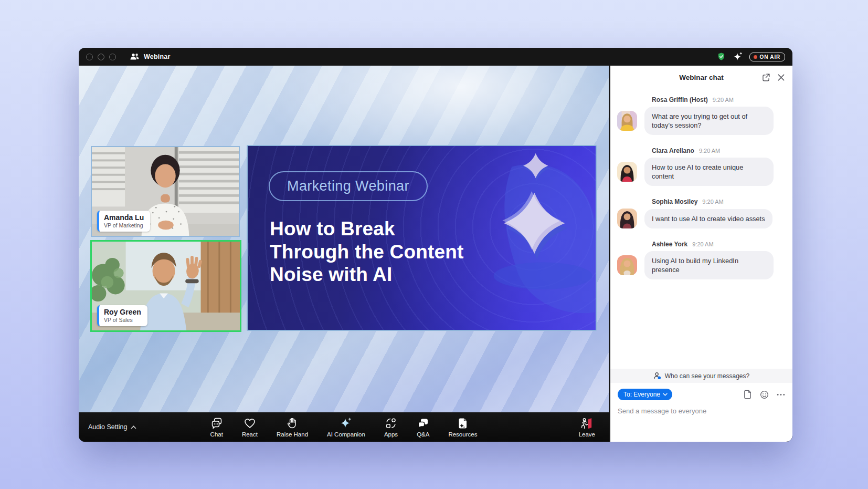  What do you see at coordinates (367, 229) in the screenshot?
I see `slide-title-line: How to Break` at bounding box center [367, 229].